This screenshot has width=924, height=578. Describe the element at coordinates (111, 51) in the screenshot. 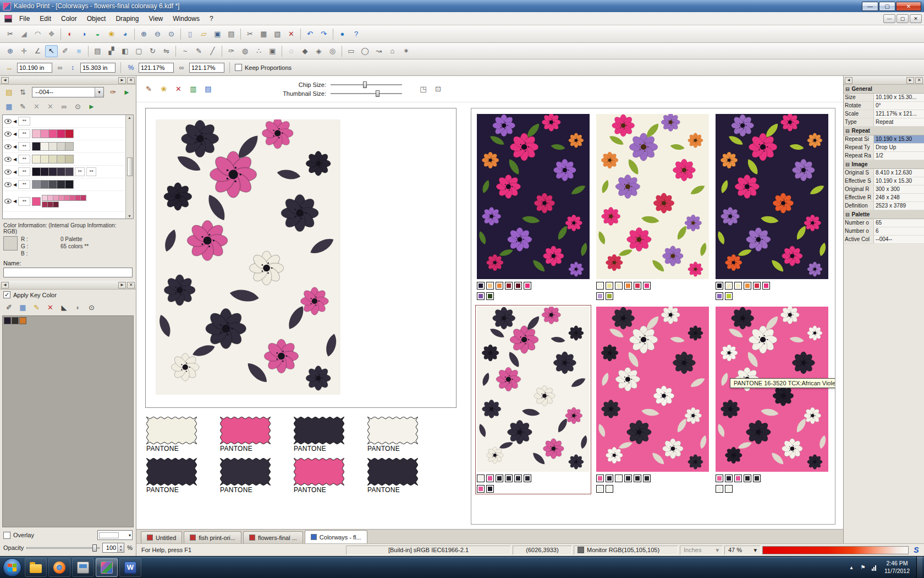

I see `half-drop-icon: ▞` at that location.